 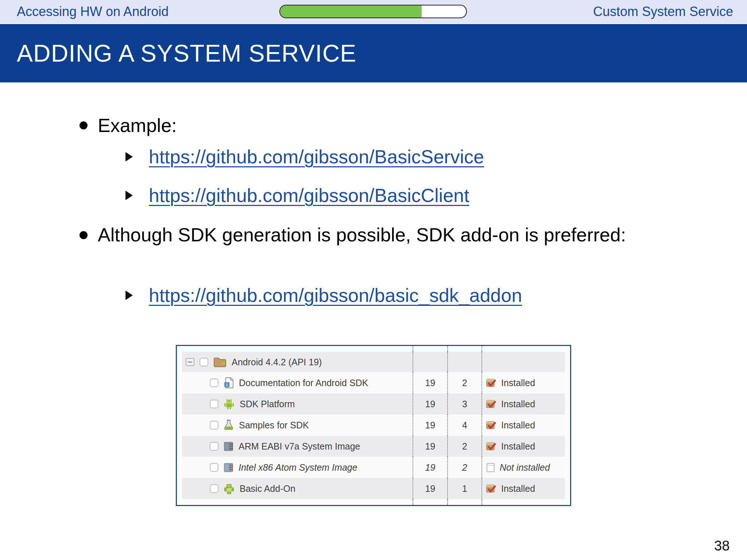 What do you see at coordinates (374, 404) in the screenshot?
I see `table-row: SDK Platform 19 3 Installed` at bounding box center [374, 404].